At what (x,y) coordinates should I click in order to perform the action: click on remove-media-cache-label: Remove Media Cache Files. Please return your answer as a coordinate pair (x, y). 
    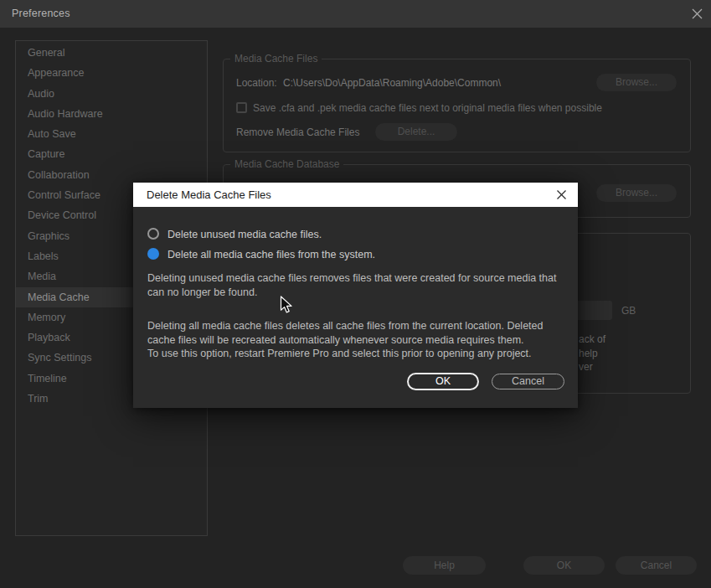
    Looking at the image, I should click on (298, 132).